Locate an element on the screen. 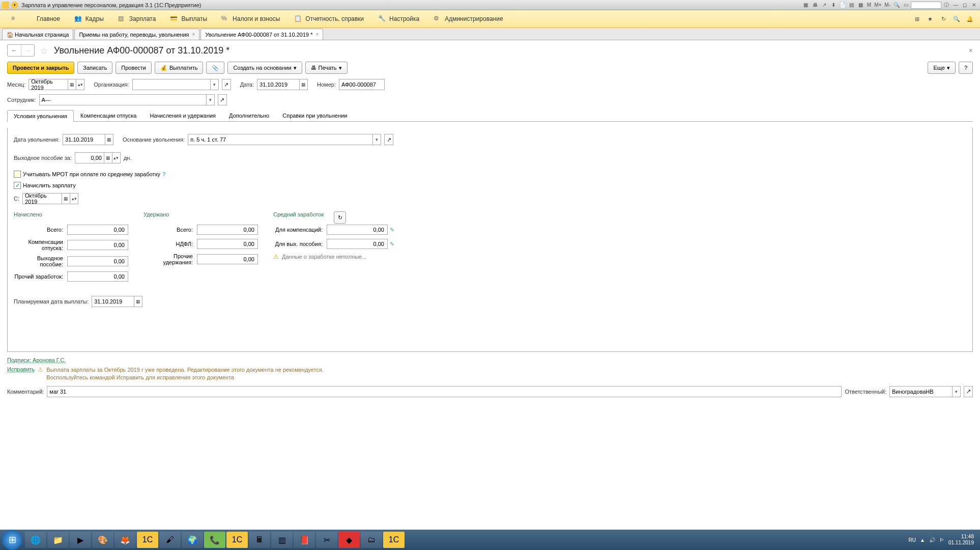 The height and width of the screenshot is (550, 980). menu-burger: ≡ is located at coordinates (17, 19).